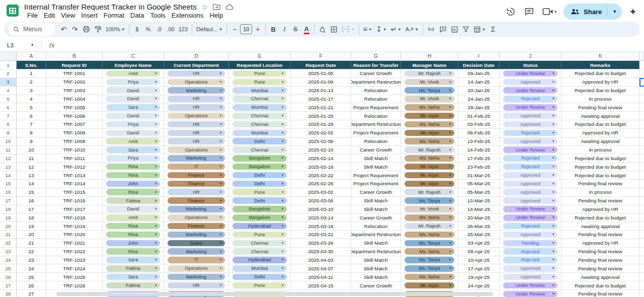 This screenshot has width=644, height=297. Describe the element at coordinates (90, 15) in the screenshot. I see `menu-item-insert: Insert` at that location.